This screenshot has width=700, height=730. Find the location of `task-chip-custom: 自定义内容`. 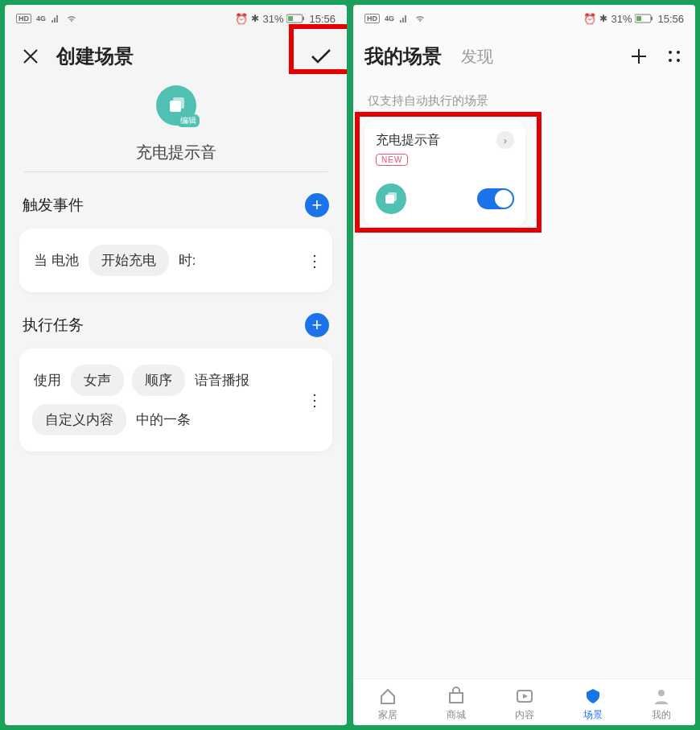

task-chip-custom: 自定义内容 is located at coordinates (79, 420).